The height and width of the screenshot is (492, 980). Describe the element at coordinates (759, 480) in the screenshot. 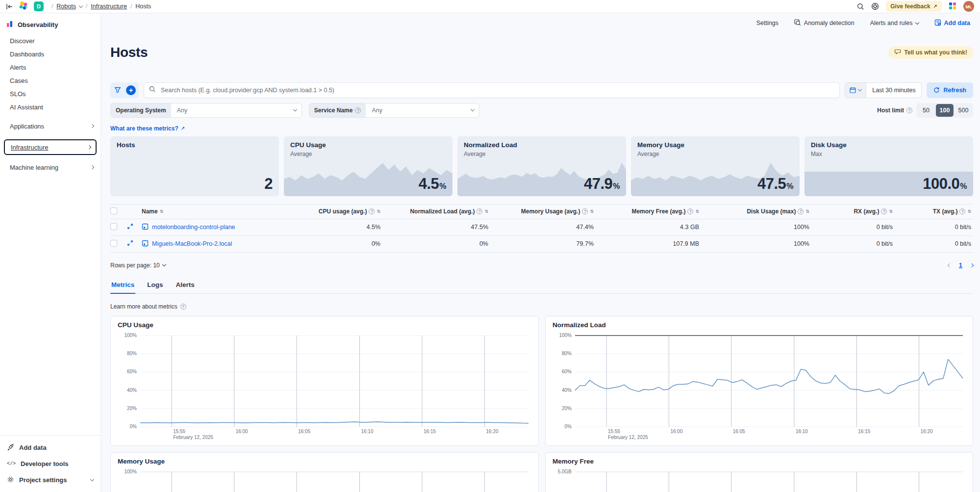

I see `memory-free-chart: 5.0GB` at that location.